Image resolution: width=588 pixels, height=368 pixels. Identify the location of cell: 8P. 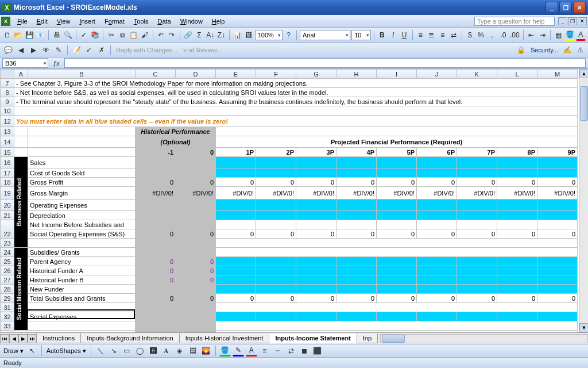
(517, 152).